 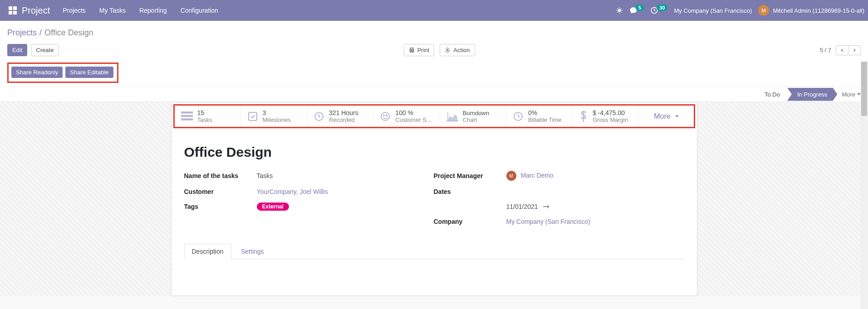 What do you see at coordinates (113, 10) in the screenshot?
I see `menu-my-tasks: My Tasks` at bounding box center [113, 10].